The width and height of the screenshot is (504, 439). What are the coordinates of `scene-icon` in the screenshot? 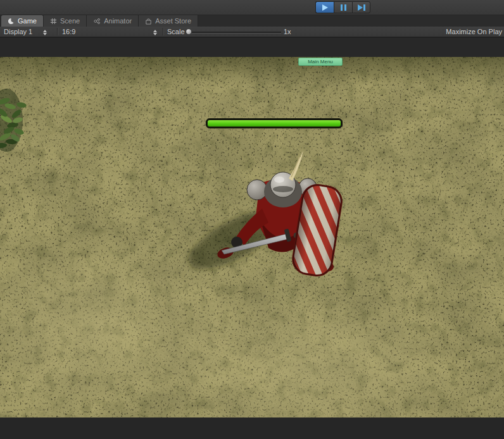 It's located at (53, 22).